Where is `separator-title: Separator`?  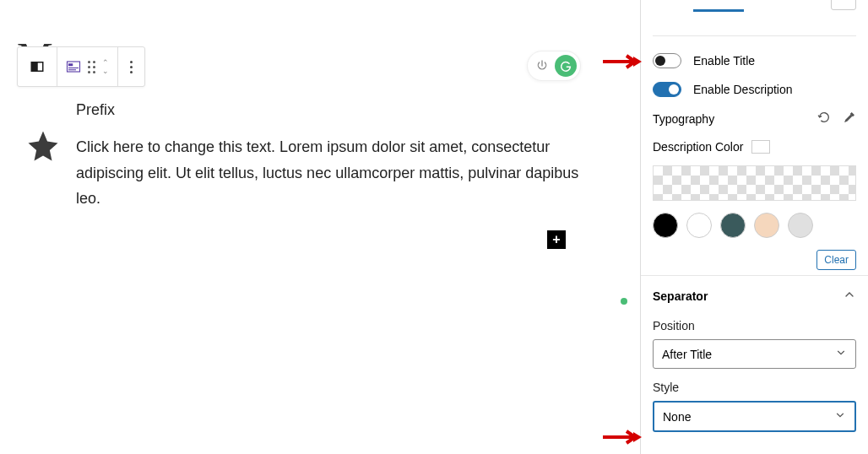 separator-title: Separator is located at coordinates (681, 296).